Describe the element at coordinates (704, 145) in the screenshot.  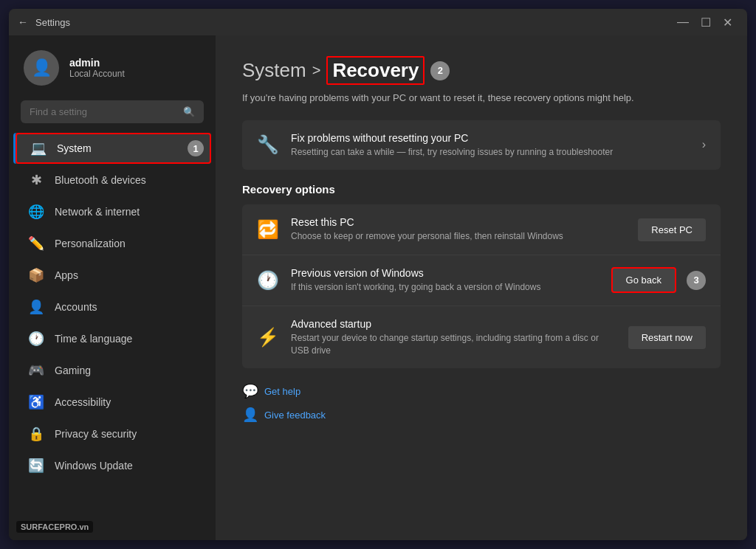
I see `fix-arrow-icon: ›` at that location.